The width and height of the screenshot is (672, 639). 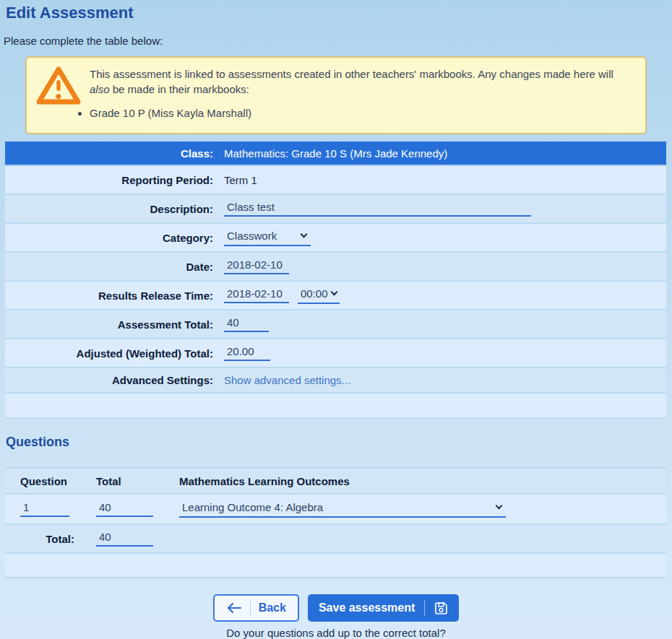 What do you see at coordinates (335, 267) in the screenshot?
I see `form-row-date: Date:` at bounding box center [335, 267].